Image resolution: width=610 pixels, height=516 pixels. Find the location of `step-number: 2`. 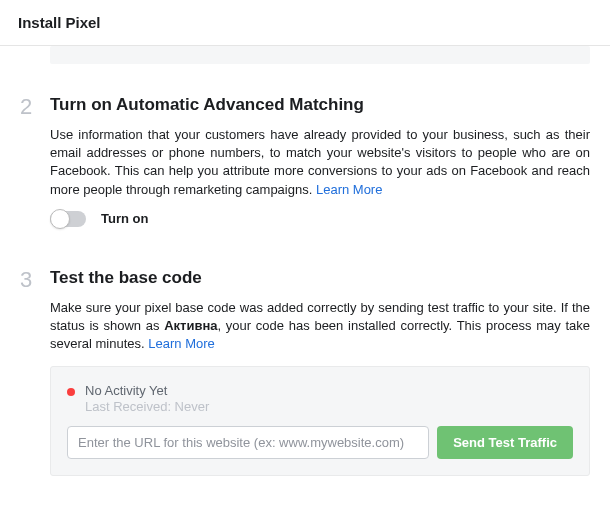

step-number: 2 is located at coordinates (35, 170).